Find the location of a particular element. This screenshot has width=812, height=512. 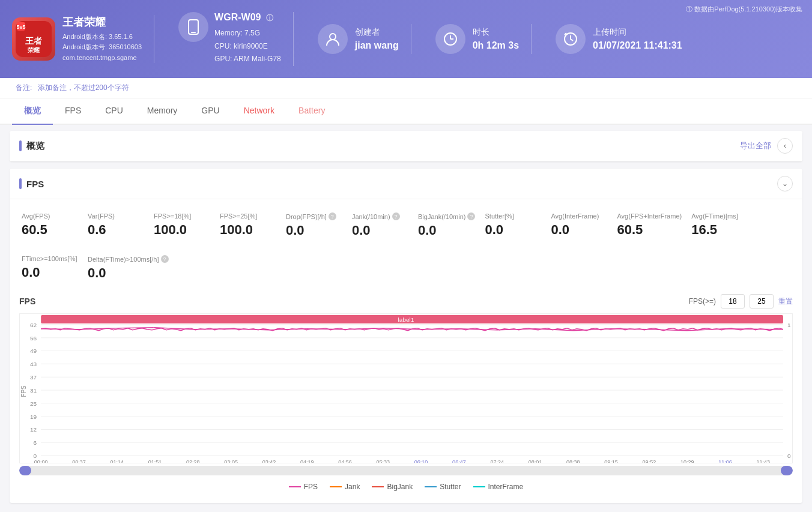

svg-text: 01:51 is located at coordinates (155, 461).